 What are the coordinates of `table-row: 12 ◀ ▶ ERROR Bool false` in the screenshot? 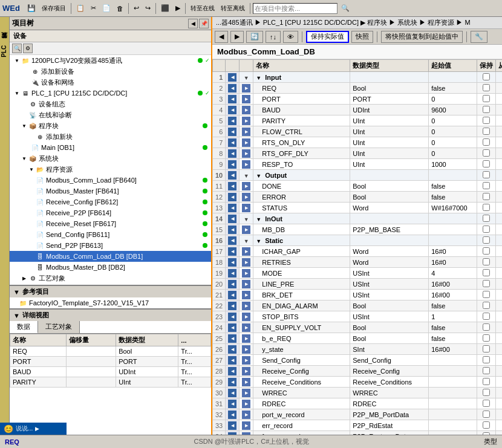 It's located at (358, 197).